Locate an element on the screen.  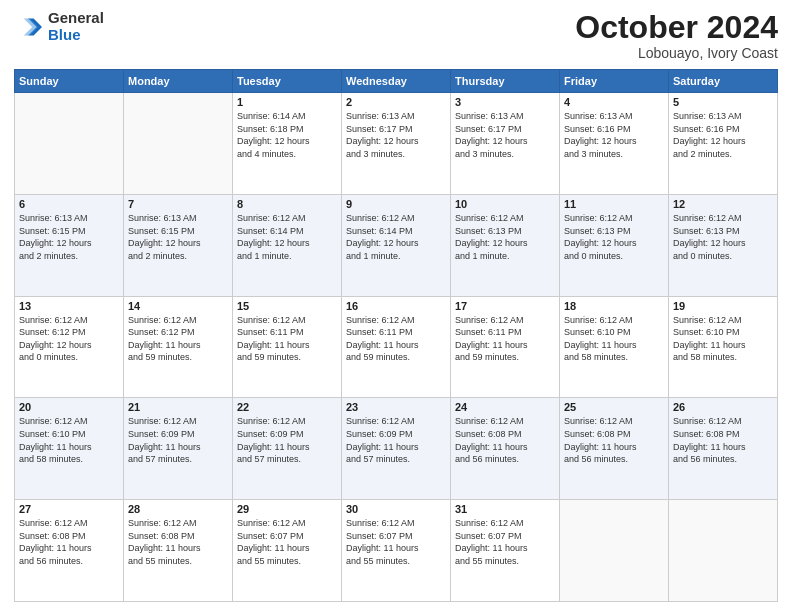
calendar-cell: 16Sunrise: 6:12 AM Sunset: 6:11 PM Dayli… is located at coordinates (396, 347).